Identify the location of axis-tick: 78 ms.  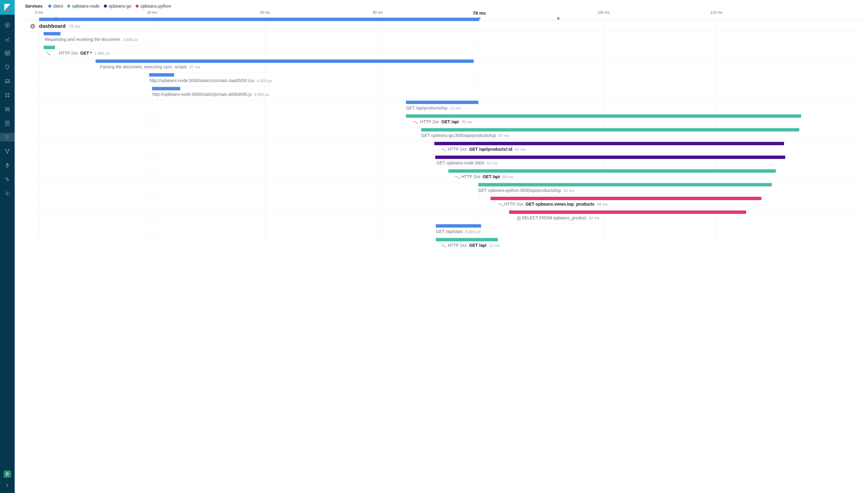
(479, 13).